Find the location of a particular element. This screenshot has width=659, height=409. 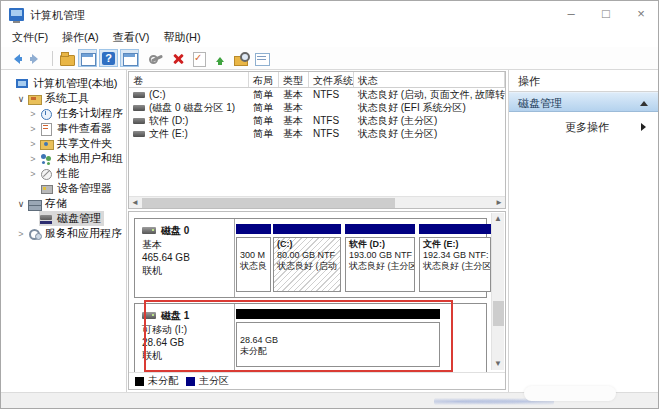

sidebar-item-task-scheduler: >任务计划程序 is located at coordinates (64, 114).